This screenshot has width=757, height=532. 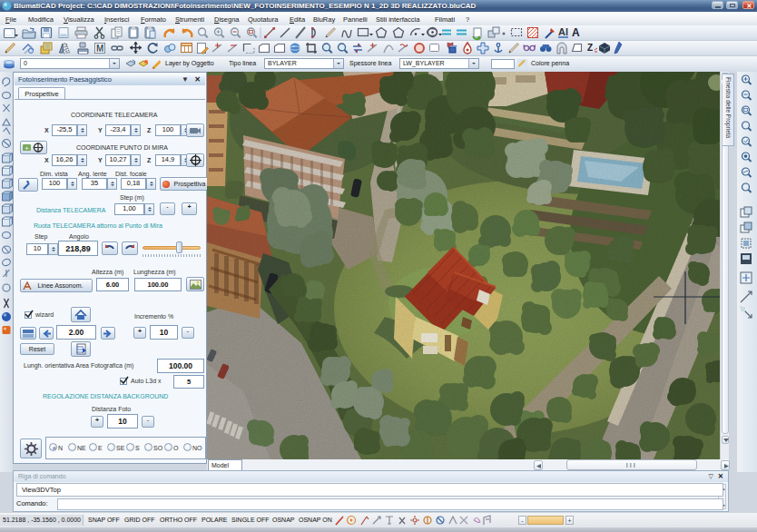 I want to click on svg-text: Z, so click(x=590, y=47).